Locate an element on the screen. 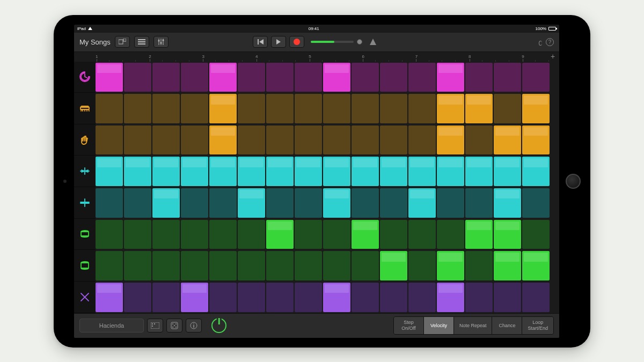  mode-step-button: StepOn/Off is located at coordinates (409, 326).